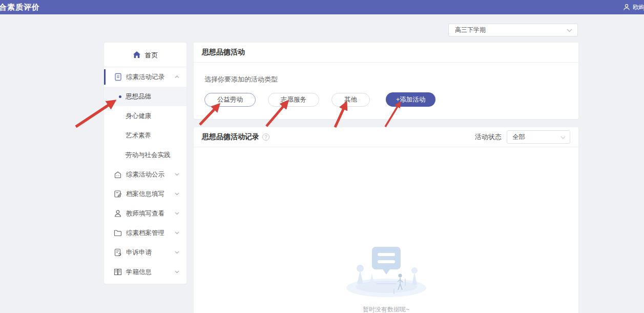 The width and height of the screenshot is (644, 313). I want to click on form-edit-icon, so click(118, 194).